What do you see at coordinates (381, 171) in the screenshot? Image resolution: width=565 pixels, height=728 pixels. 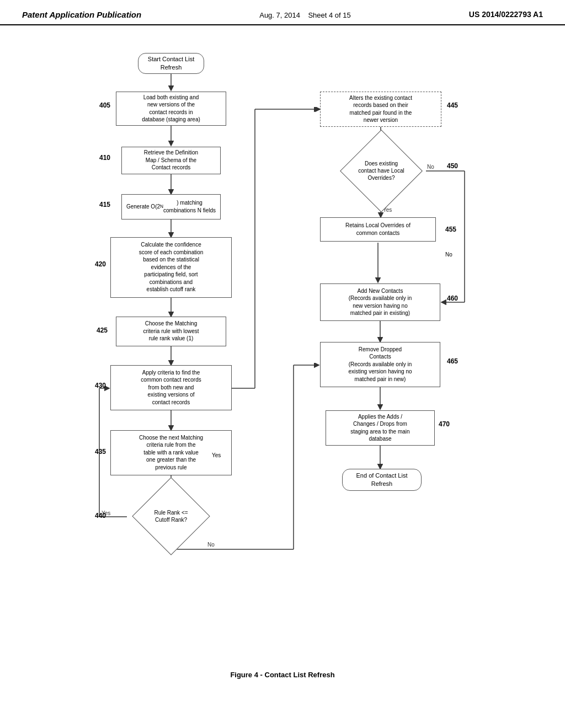 I see `node-450-diamond: Does existingcontact have LocalOverrides…` at bounding box center [381, 171].